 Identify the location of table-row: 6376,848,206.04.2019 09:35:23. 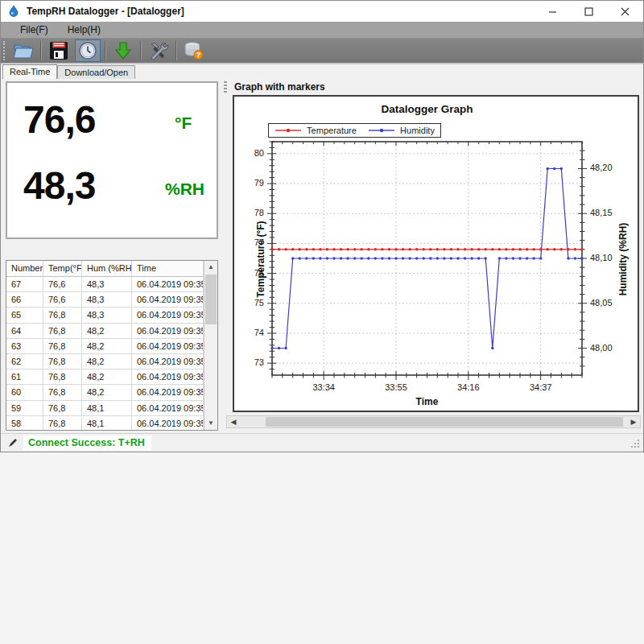
(105, 346).